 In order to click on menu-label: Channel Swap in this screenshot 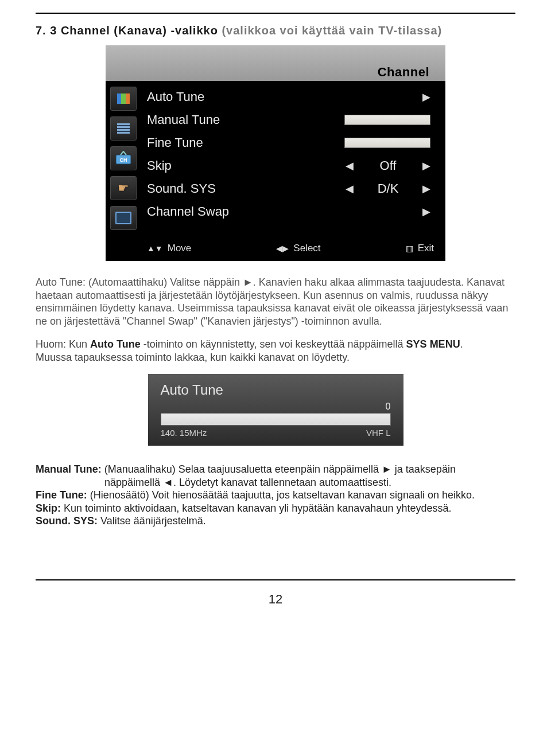, I will do `click(222, 212)`.